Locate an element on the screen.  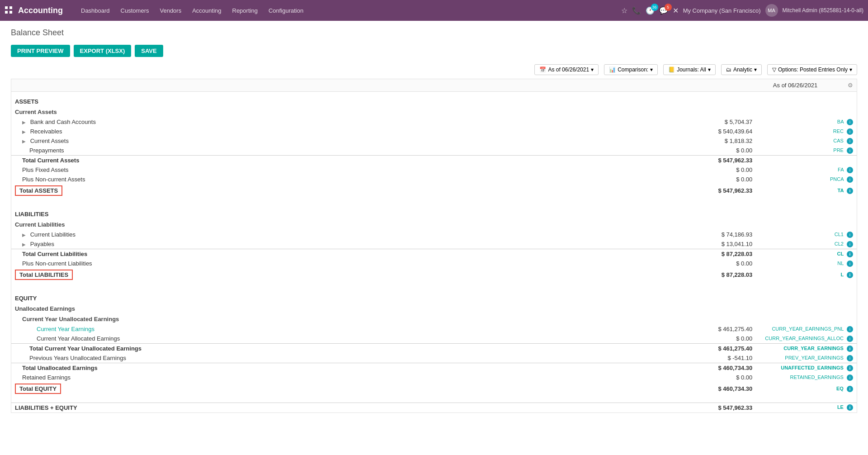
grand-total-code: L i is located at coordinates (809, 275).